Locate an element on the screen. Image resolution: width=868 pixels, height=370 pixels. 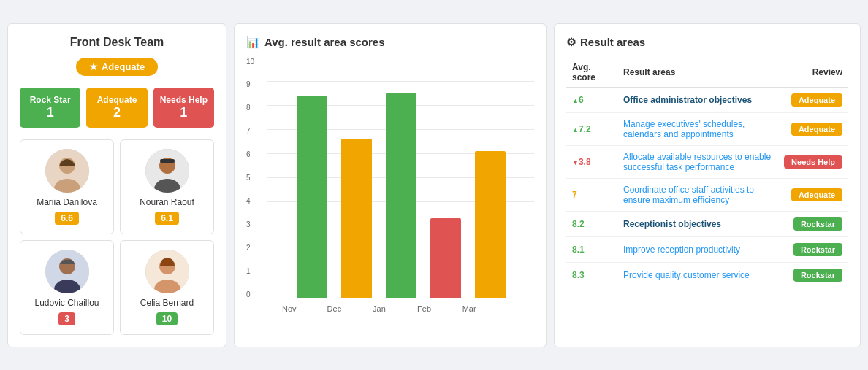
stats-row: Rock Star 1 Adequate 2 Needs Help 1 is located at coordinates (117, 108).